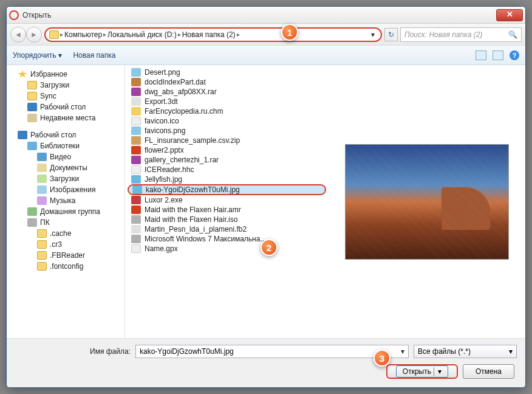 The height and width of the screenshot is (394, 532). What do you see at coordinates (481, 55) in the screenshot?
I see `view-icon` at bounding box center [481, 55].